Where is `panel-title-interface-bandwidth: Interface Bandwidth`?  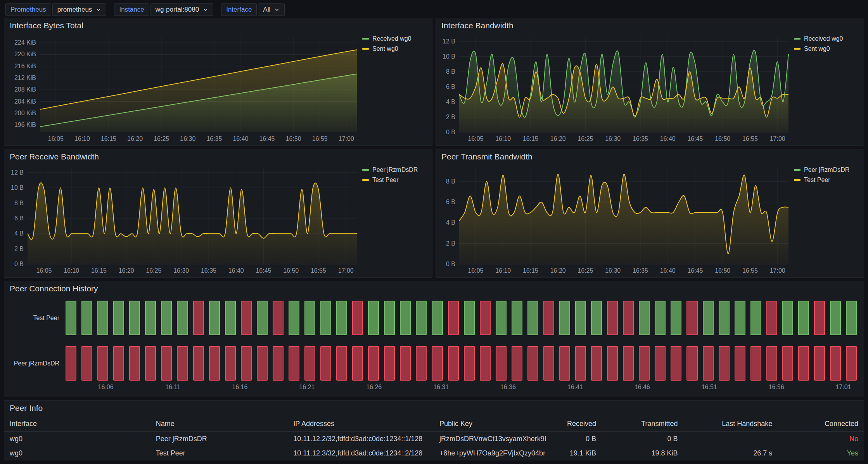
panel-title-interface-bandwidth: Interface Bandwidth is located at coordinates (650, 26).